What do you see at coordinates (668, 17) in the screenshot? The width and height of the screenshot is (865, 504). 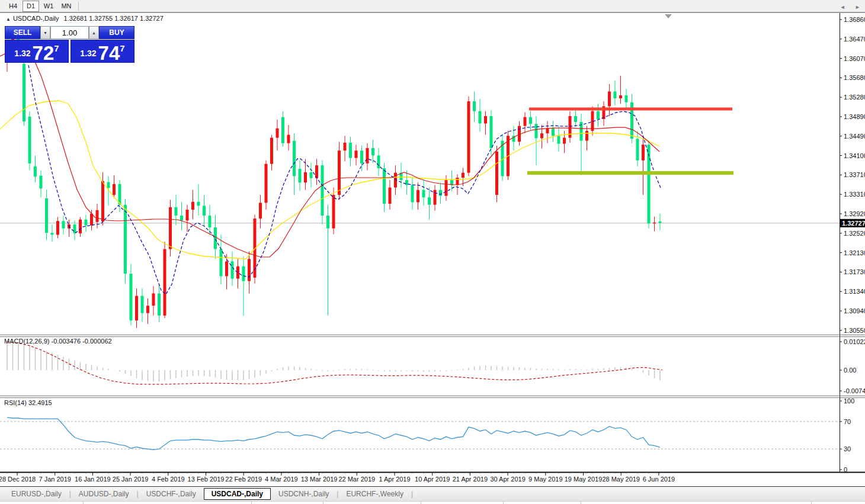 I see `scroll-to-end-marker` at bounding box center [668, 17].